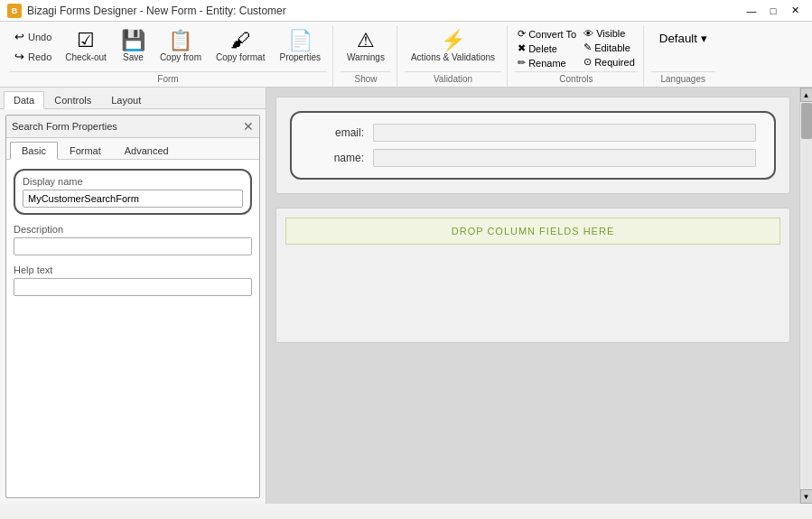 This screenshot has width=812, height=519. What do you see at coordinates (576, 56) in the screenshot?
I see `ribbon-group-controls: ⟳ Convert To ✖ Delete ✏ Rename 👁` at bounding box center [576, 56].